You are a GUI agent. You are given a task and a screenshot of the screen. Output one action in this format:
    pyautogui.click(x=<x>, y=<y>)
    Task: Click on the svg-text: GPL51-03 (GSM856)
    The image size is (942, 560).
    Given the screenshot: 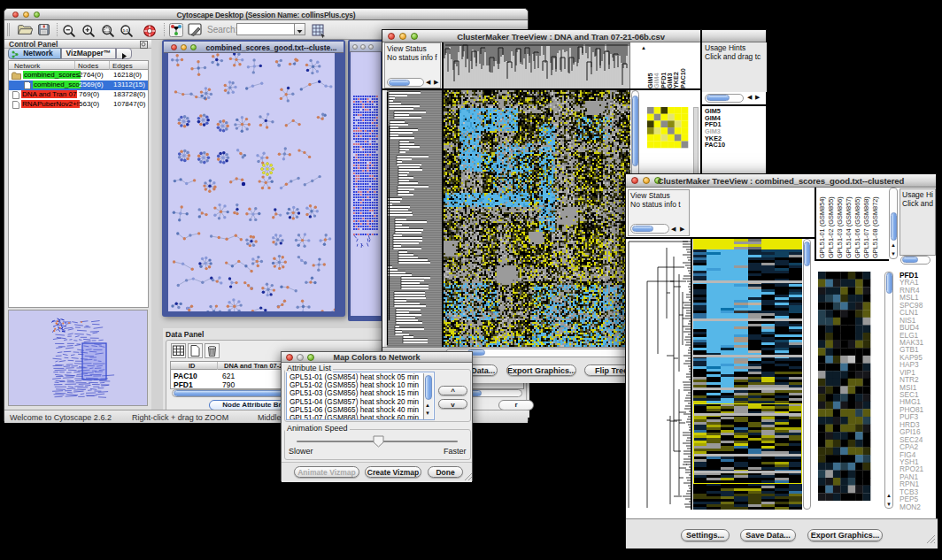 What is the action you would take?
    pyautogui.click(x=839, y=227)
    